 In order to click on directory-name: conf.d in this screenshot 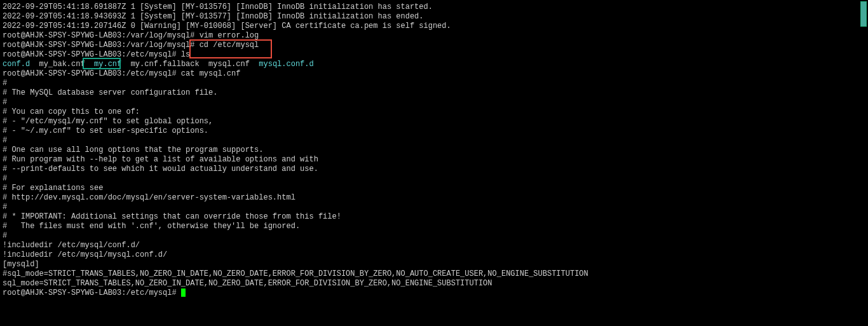, I will do `click(17, 64)`.